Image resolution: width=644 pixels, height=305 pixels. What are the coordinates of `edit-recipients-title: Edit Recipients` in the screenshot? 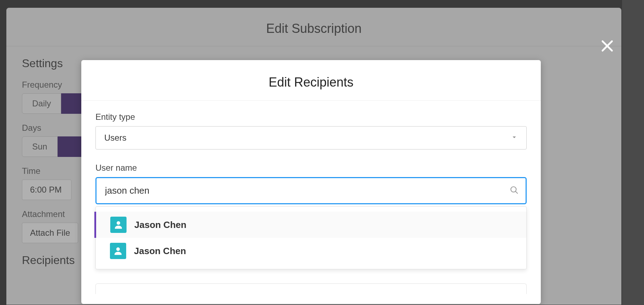 It's located at (311, 81).